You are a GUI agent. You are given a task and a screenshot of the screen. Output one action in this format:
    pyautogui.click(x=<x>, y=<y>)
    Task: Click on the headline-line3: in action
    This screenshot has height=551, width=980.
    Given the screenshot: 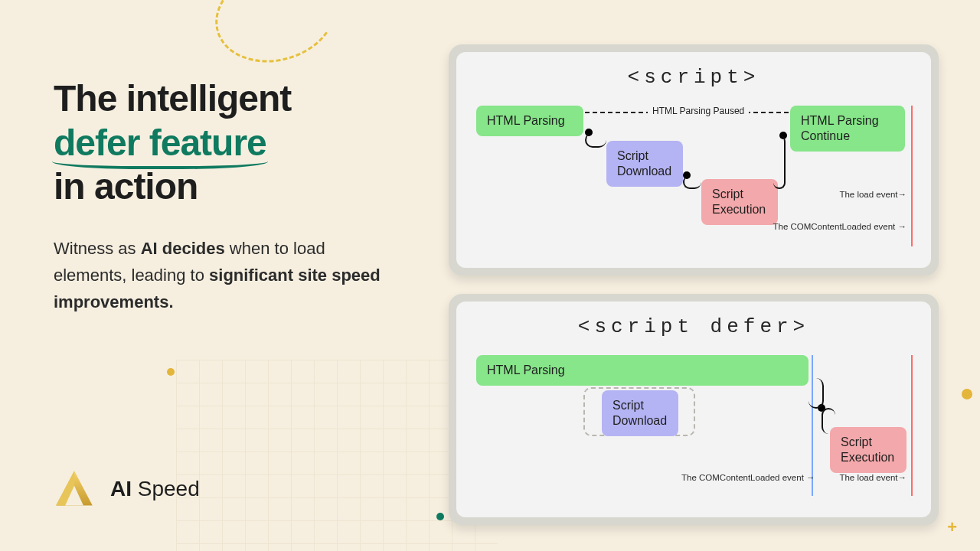 What is the action you would take?
    pyautogui.click(x=126, y=187)
    